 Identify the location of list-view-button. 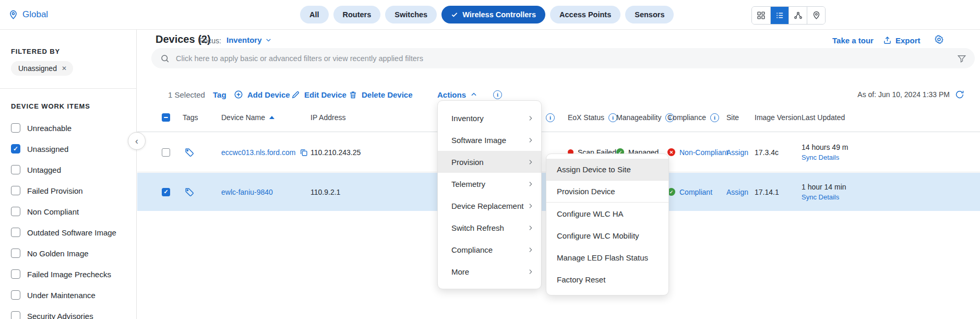
(780, 16).